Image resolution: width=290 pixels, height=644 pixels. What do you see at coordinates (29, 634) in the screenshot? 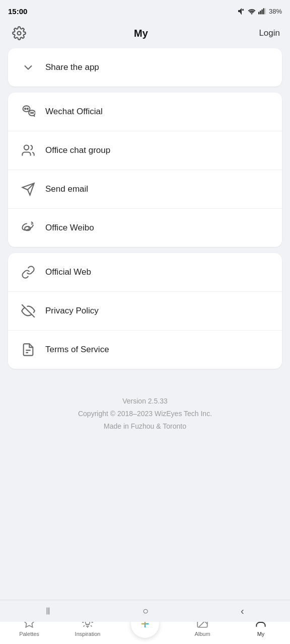
I see `palettes-label: Palettes` at bounding box center [29, 634].